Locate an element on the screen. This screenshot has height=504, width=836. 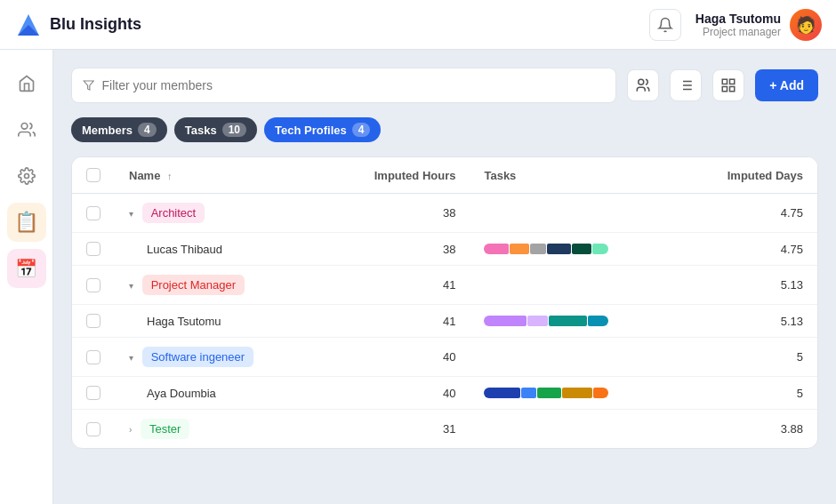
sidebar-item-tasks: 📋 is located at coordinates (27, 222).